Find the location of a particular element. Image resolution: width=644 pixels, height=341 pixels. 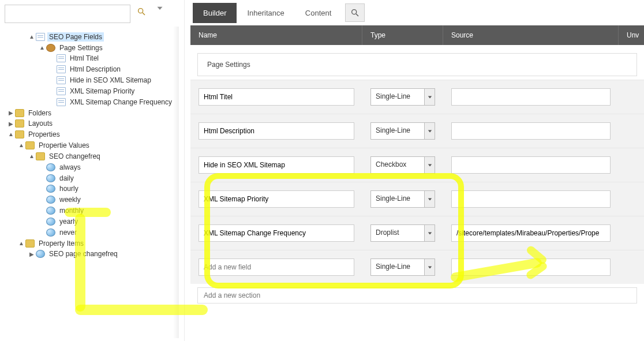

search-icon is located at coordinates (141, 12).